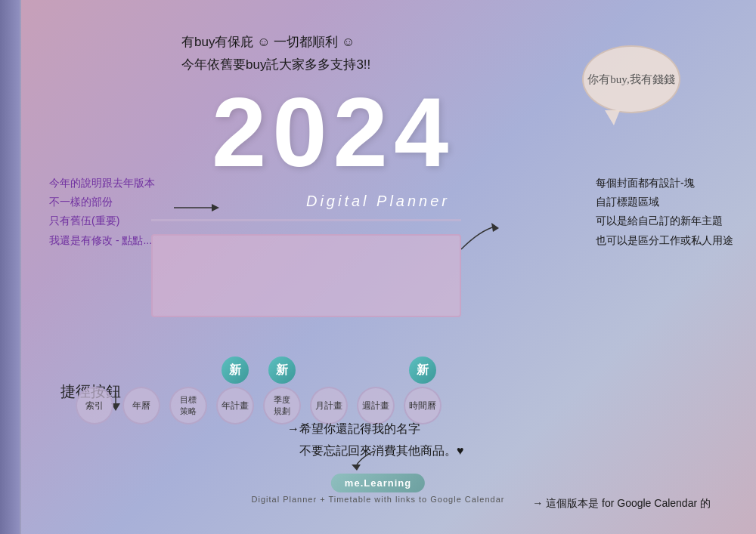 The width and height of the screenshot is (756, 534). Describe the element at coordinates (259, 390) in the screenshot. I see `nav-row: 索引 年曆 目標 策略 新 年計畫 新` at that location.